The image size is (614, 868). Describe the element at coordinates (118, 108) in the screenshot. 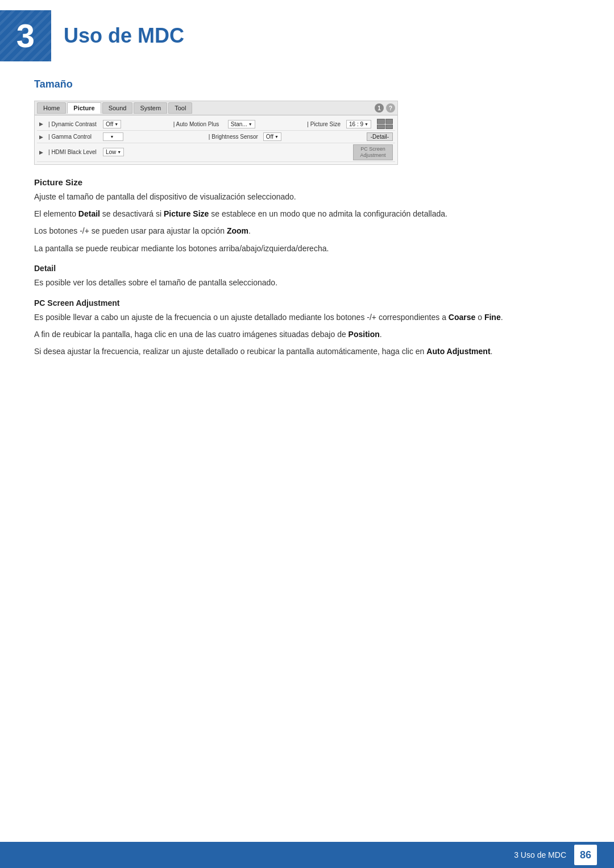

I see `tab-sound: Sound` at that location.